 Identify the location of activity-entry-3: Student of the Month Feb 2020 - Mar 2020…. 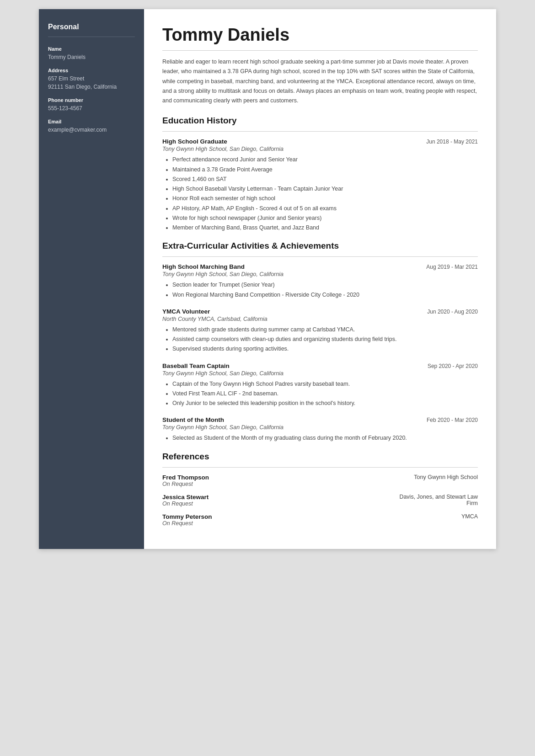
(320, 430).